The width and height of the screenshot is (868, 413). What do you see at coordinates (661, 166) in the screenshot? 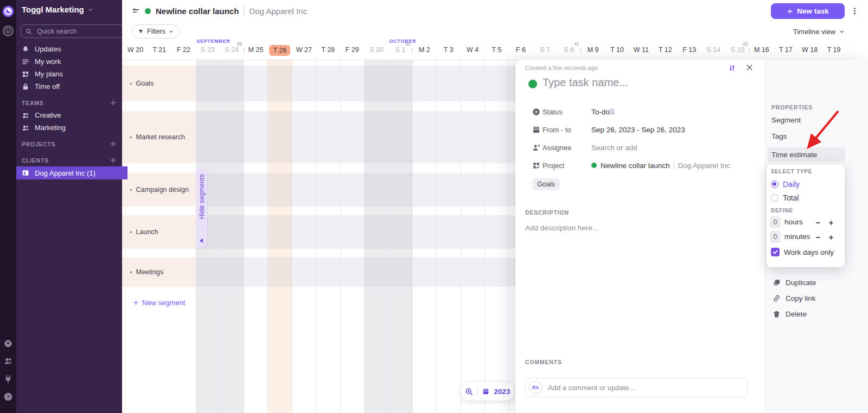
I see `field-value-project: Newline collar launchDog Apparel Inc` at bounding box center [661, 166].